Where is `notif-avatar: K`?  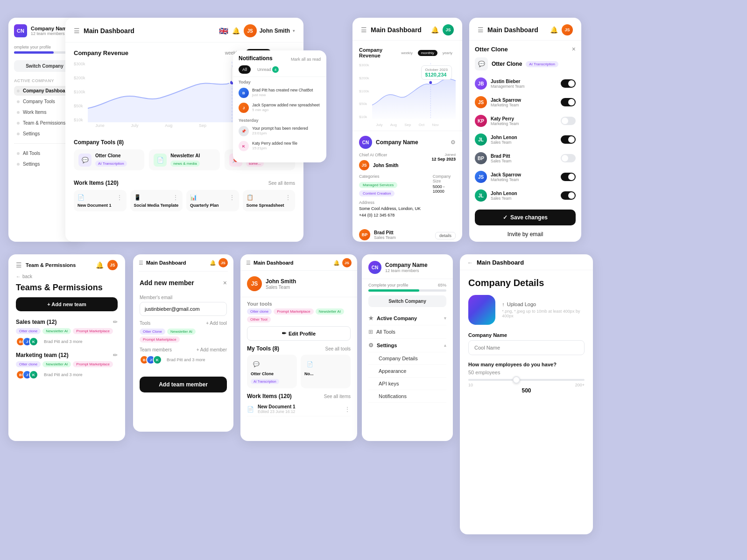 notif-avatar: K is located at coordinates (244, 146).